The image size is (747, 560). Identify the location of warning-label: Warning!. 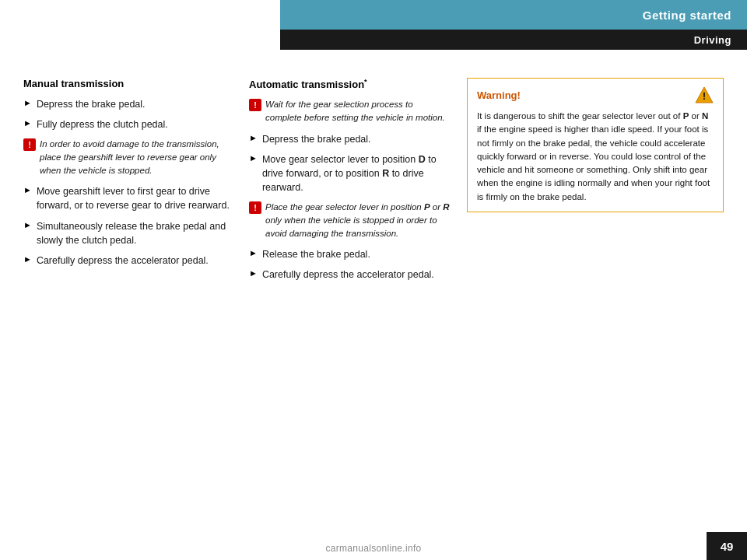
(499, 95).